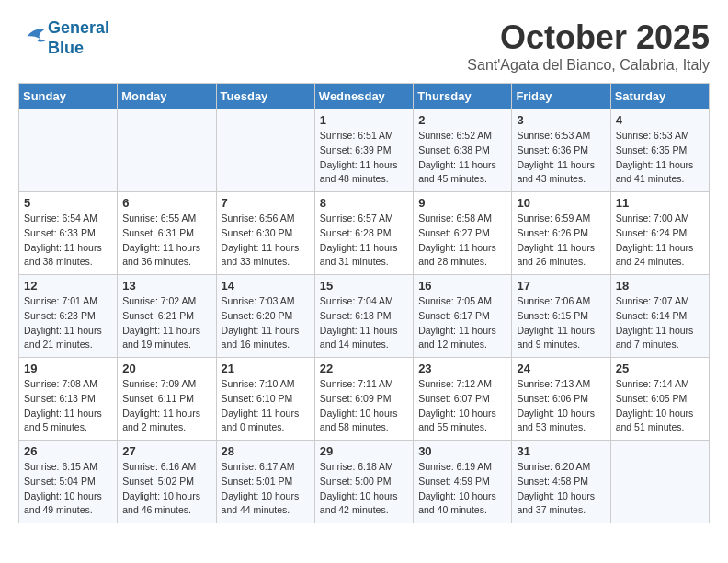 This screenshot has height=563, width=728. Describe the element at coordinates (364, 482) in the screenshot. I see `calendar-cell: 29Sunrise: 6:18 AM Sunset: 5:00 PM Dayli…` at that location.